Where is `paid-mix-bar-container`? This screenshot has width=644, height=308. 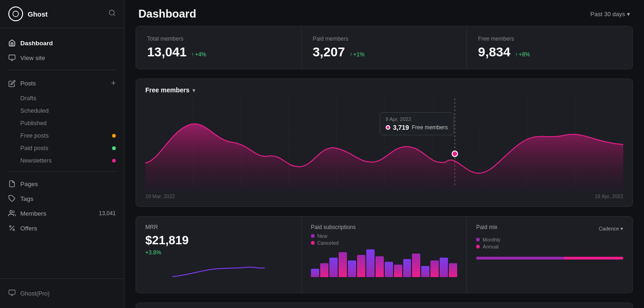 paid-mix-bar-container is located at coordinates (550, 258).